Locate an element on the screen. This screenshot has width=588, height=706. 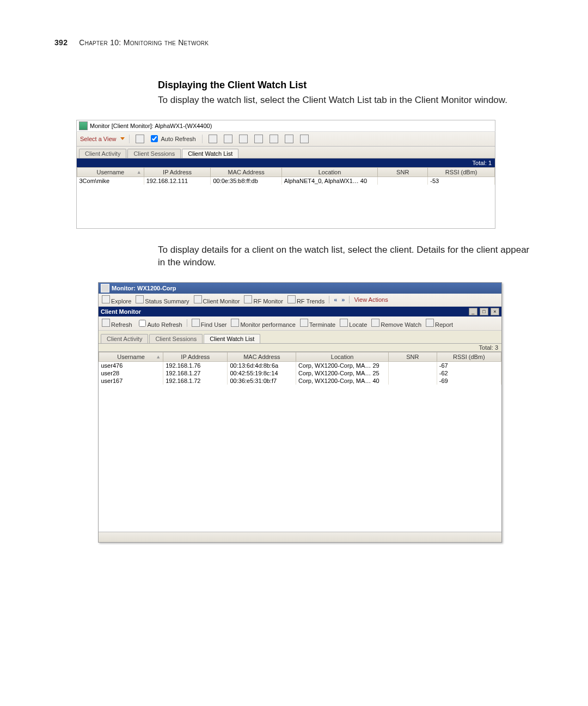
table-row: user476 192.168.1.76 00:13:6d:4d:8b:6a C… is located at coordinates (301, 365).